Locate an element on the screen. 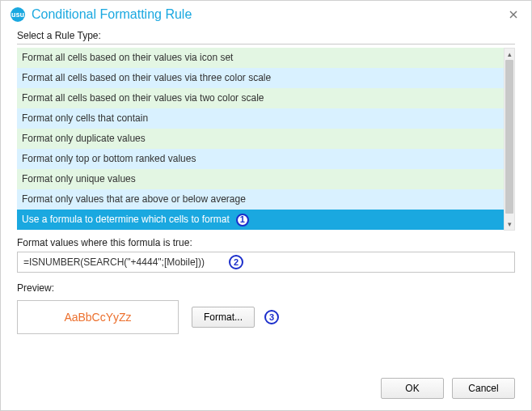 The width and height of the screenshot is (532, 411). titlebar: usu Conditional Formatting Rule is located at coordinates (266, 15).